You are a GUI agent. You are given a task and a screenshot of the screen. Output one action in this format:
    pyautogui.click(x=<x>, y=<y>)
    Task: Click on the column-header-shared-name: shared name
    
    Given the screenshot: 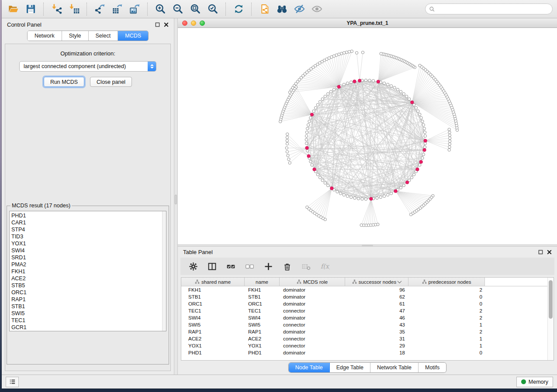 What is the action you would take?
    pyautogui.click(x=213, y=282)
    